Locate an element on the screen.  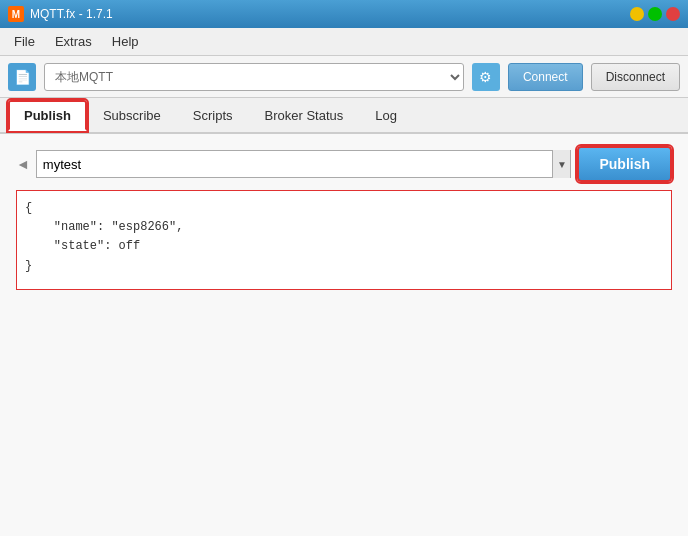
publish-button: Publish is located at coordinates (624, 164).